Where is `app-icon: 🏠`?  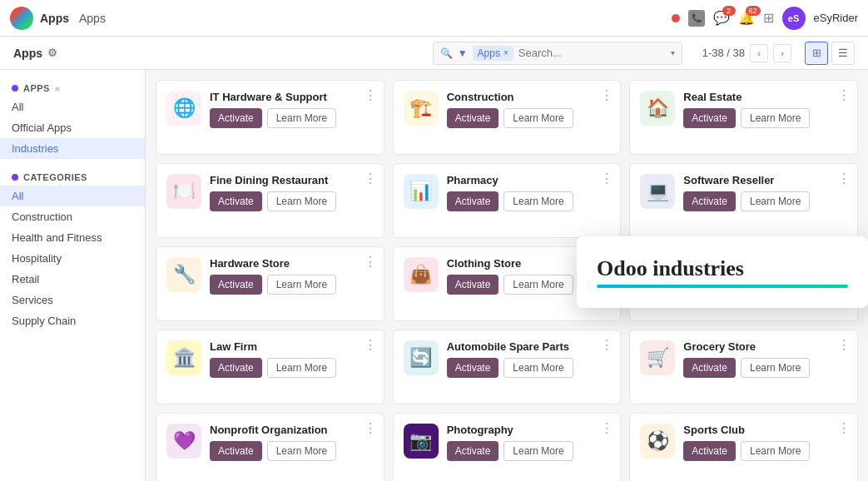 app-icon: 🏠 is located at coordinates (657, 108).